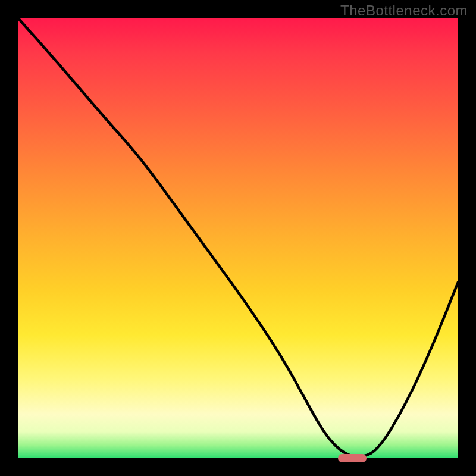 This screenshot has height=476, width=476. I want to click on optimal-marker, so click(352, 458).